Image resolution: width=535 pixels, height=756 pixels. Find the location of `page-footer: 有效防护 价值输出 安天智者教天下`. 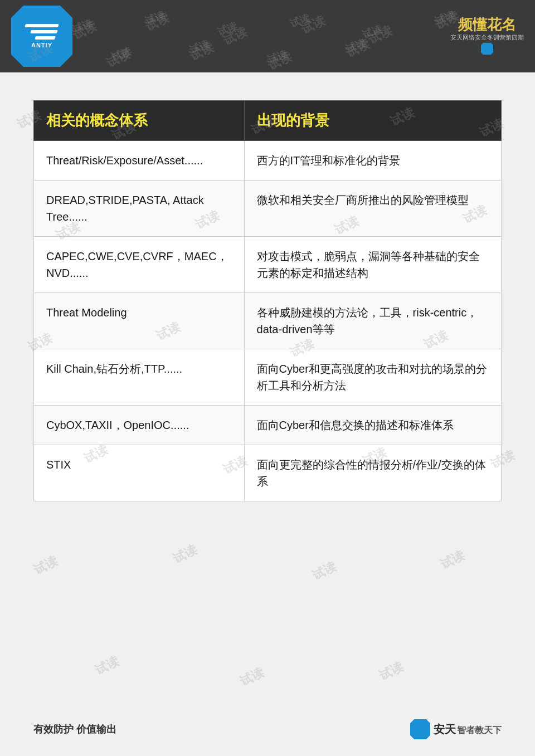

page-footer: 有效防护 价值输出 安天智者教天下 is located at coordinates (268, 729).